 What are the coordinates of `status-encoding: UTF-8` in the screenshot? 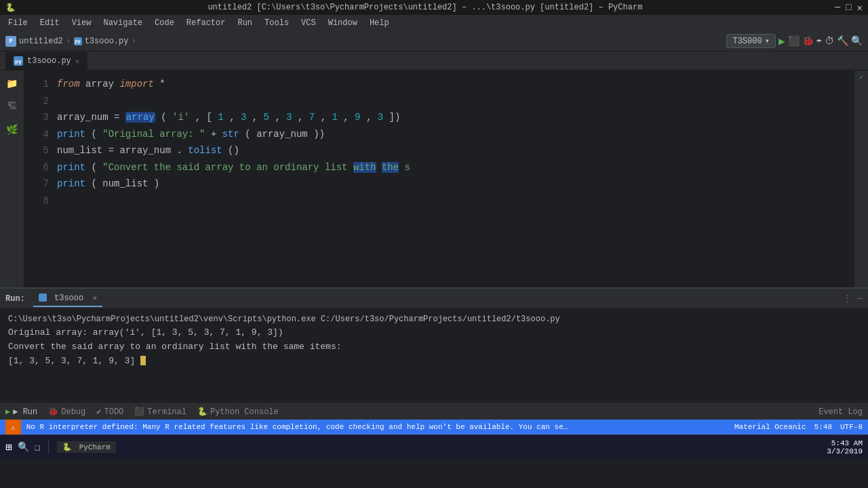 It's located at (852, 427).